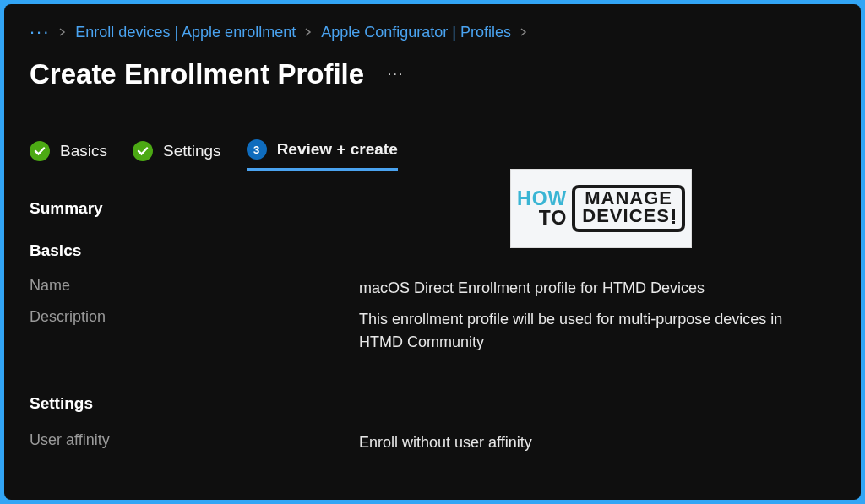 Image resolution: width=865 pixels, height=504 pixels. Describe the element at coordinates (432, 404) in the screenshot. I see `settings-section-header: Settings` at that location.